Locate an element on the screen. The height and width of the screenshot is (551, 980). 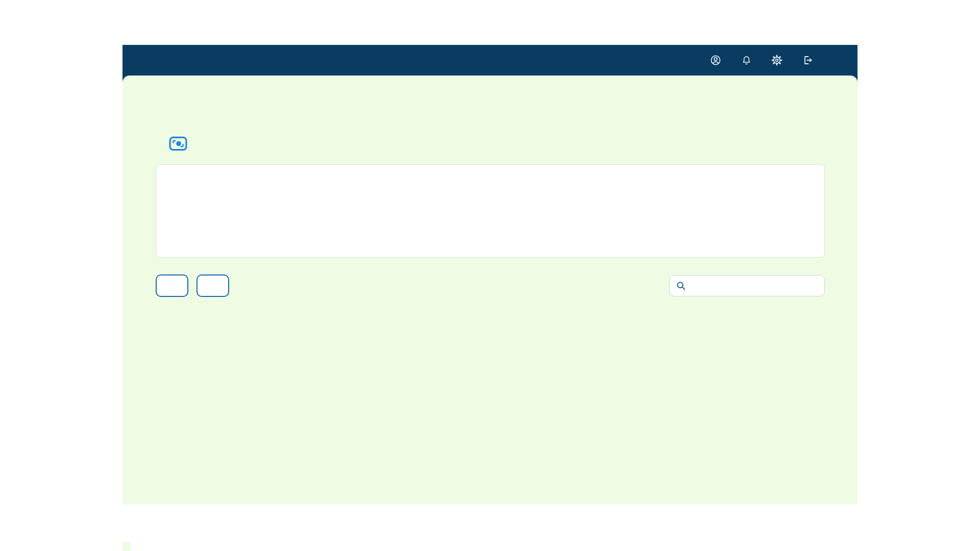
header-icon-group is located at coordinates (762, 60).